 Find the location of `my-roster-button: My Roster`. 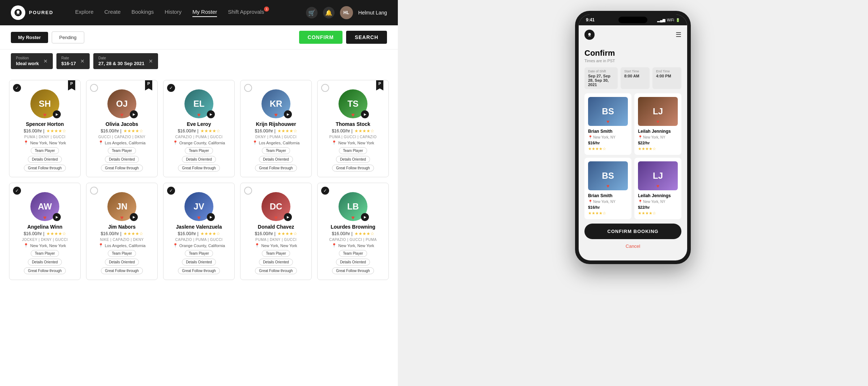

my-roster-button: My Roster is located at coordinates (30, 38).